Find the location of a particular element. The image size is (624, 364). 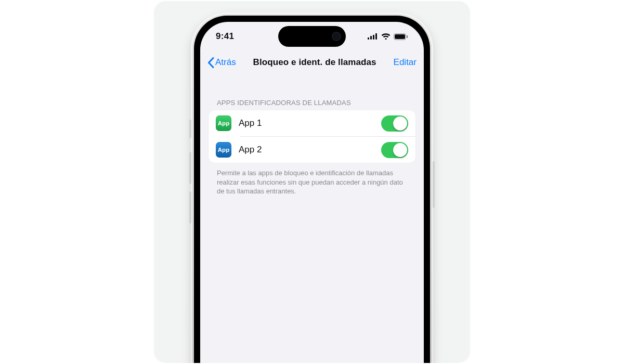

wifi-icon is located at coordinates (386, 36).